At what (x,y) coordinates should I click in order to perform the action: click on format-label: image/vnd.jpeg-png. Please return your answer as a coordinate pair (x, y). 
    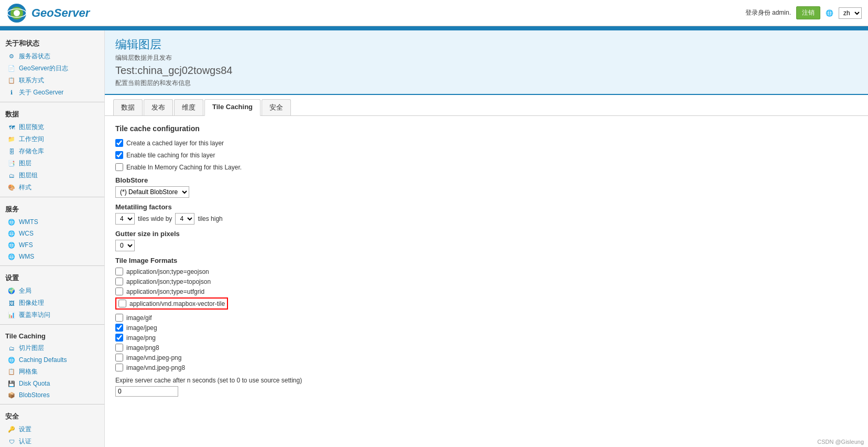
    Looking at the image, I should click on (154, 358).